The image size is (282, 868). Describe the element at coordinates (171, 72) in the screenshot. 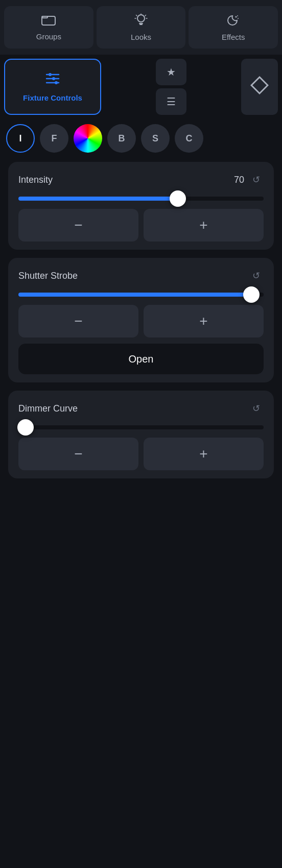

I see `star-icon: ★` at that location.